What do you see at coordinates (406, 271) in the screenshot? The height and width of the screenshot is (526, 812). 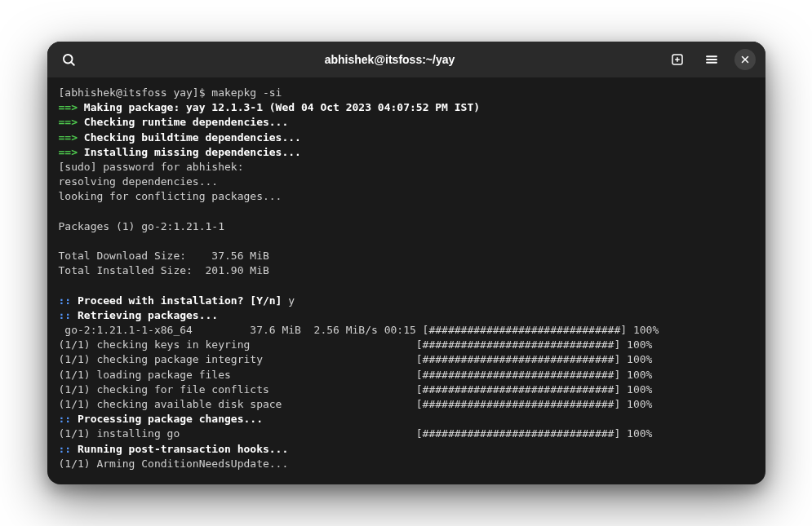 I see `installed-size: Total Installed Size: 201.90 MiB` at bounding box center [406, 271].